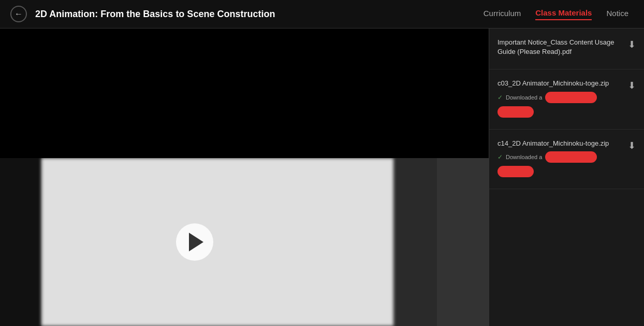 The width and height of the screenshot is (644, 326). What do you see at coordinates (463, 242) in the screenshot?
I see `video-right-panel` at bounding box center [463, 242].